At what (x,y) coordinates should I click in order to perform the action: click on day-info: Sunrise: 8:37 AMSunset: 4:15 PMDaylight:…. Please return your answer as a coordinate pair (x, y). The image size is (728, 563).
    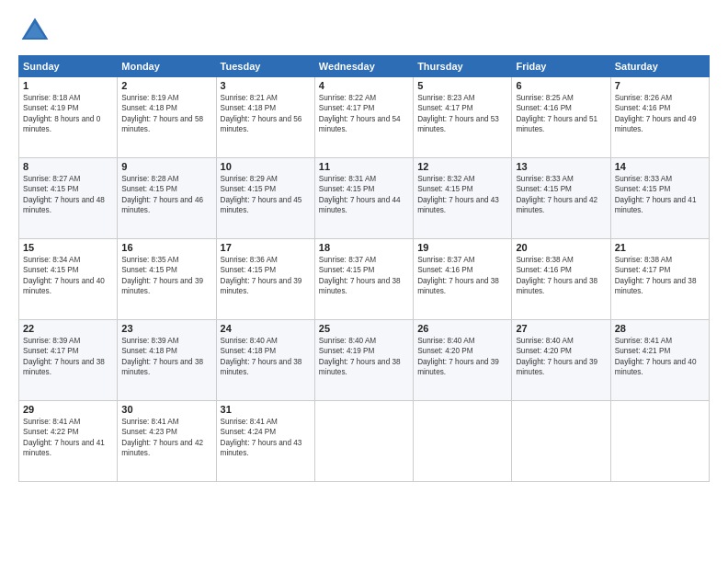
    Looking at the image, I should click on (364, 276).